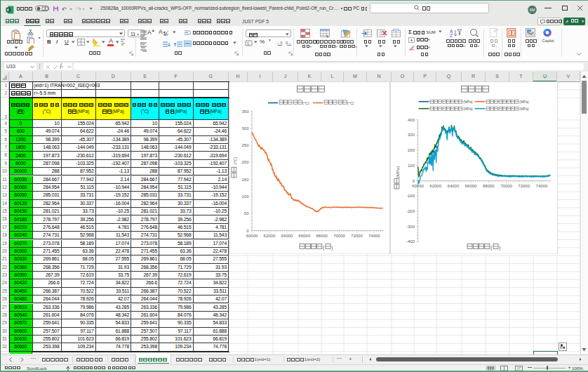 This screenshot has width=588, height=372. Describe the element at coordinates (246, 145) in the screenshot. I see `svg-text: 250` at that location.